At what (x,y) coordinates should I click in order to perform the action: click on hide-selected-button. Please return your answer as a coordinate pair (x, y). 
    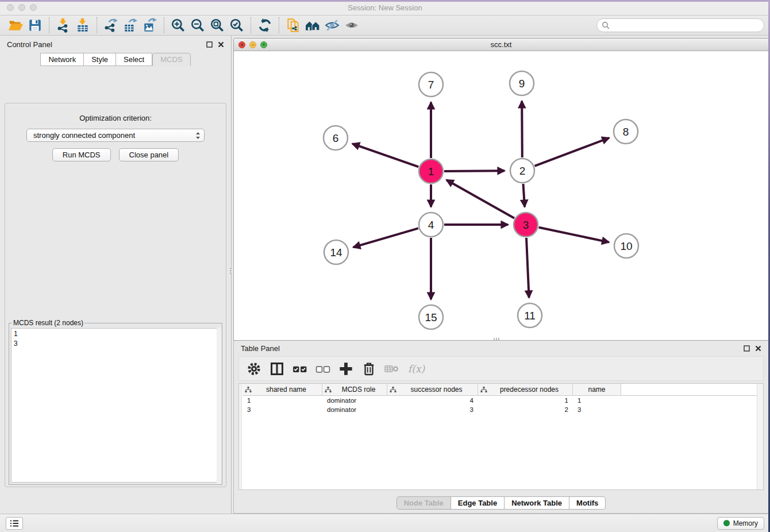
    Looking at the image, I should click on (332, 25).